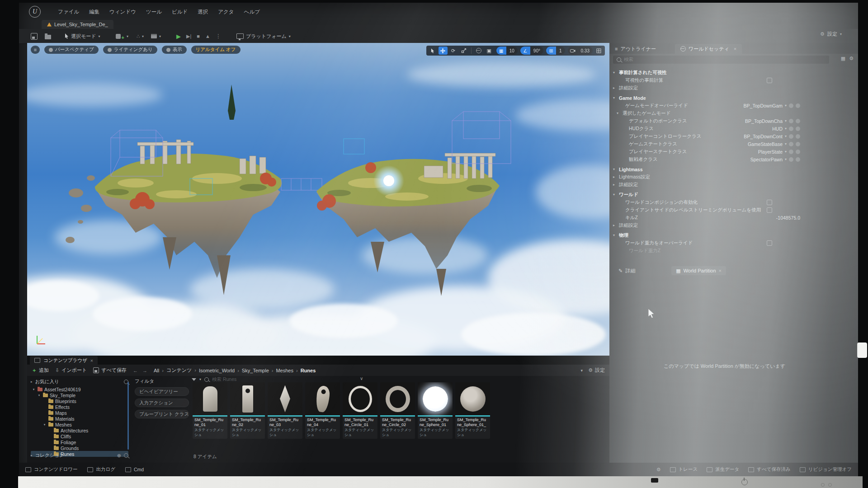  Describe the element at coordinates (769, 469) in the screenshot. I see `status-bar-button: すべて保存済み` at that location.